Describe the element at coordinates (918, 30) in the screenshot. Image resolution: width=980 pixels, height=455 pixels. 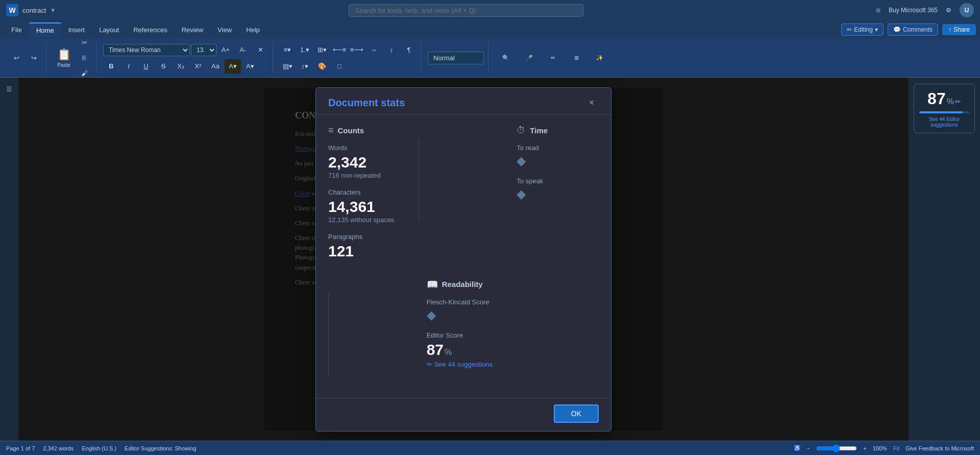
I see `comments-label: Comments` at that location.